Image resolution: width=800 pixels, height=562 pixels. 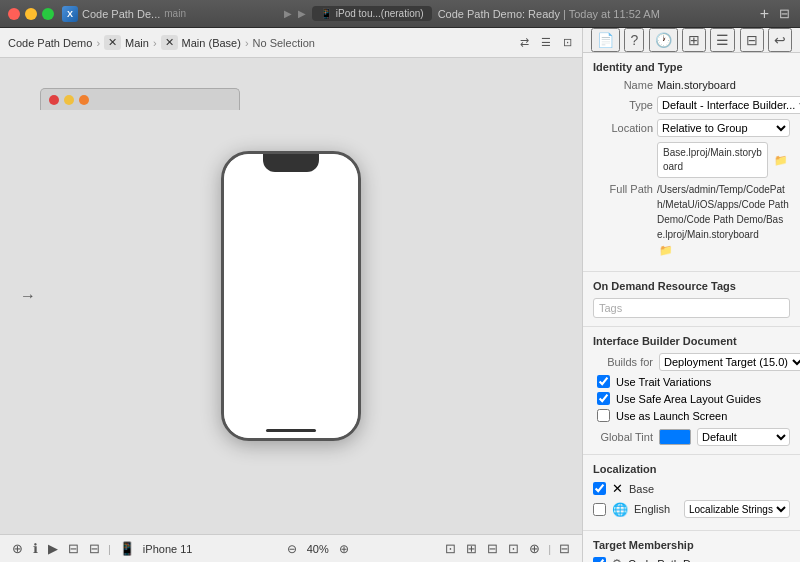 I want to click on fit-button: ⊡, so click(x=450, y=548).